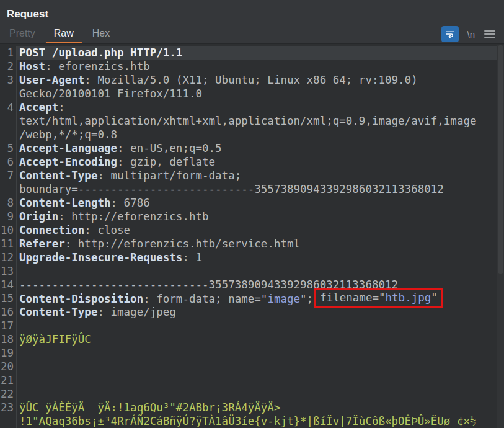 This screenshot has width=504, height=428. What do you see at coordinates (9, 148) in the screenshot?
I see `line-number: 5` at bounding box center [9, 148].